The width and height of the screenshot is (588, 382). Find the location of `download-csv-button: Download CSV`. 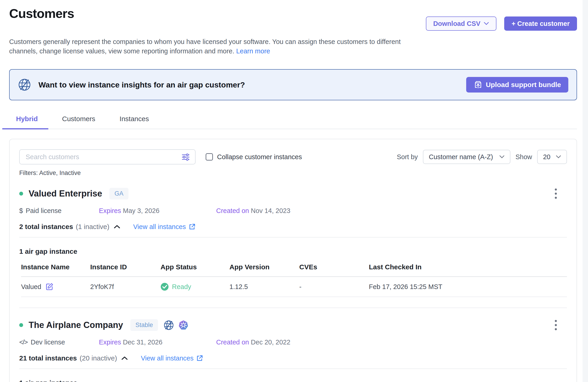

download-csv-button: Download CSV is located at coordinates (461, 24).